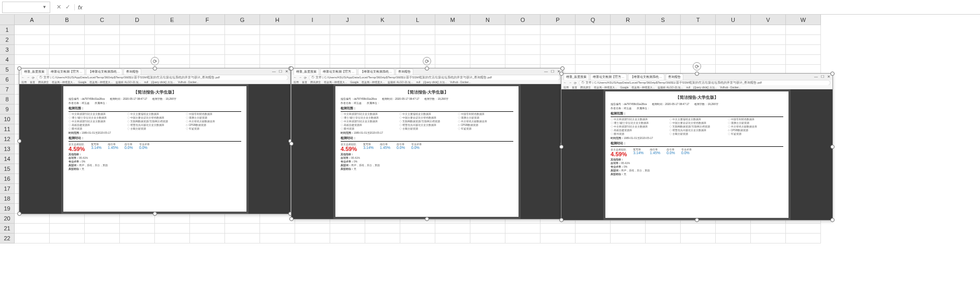 This screenshot has width=980, height=302. I want to click on column-header: K, so click(383, 20).